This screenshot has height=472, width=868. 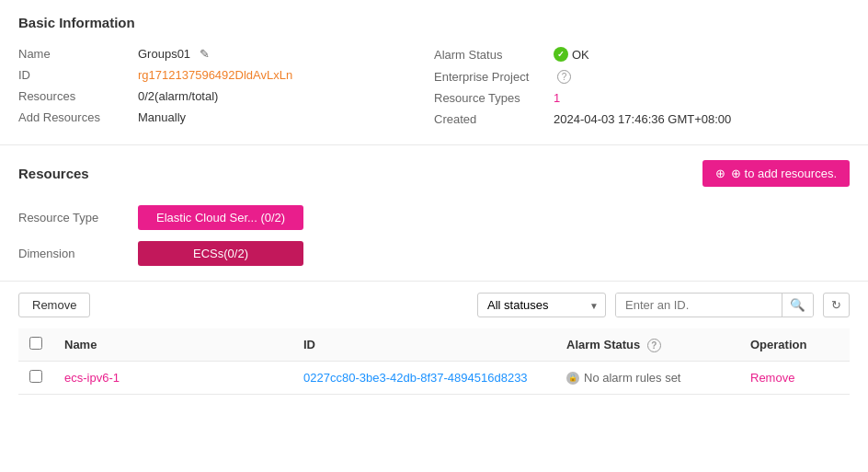 What do you see at coordinates (78, 75) in the screenshot?
I see `id-label: ID` at bounding box center [78, 75].